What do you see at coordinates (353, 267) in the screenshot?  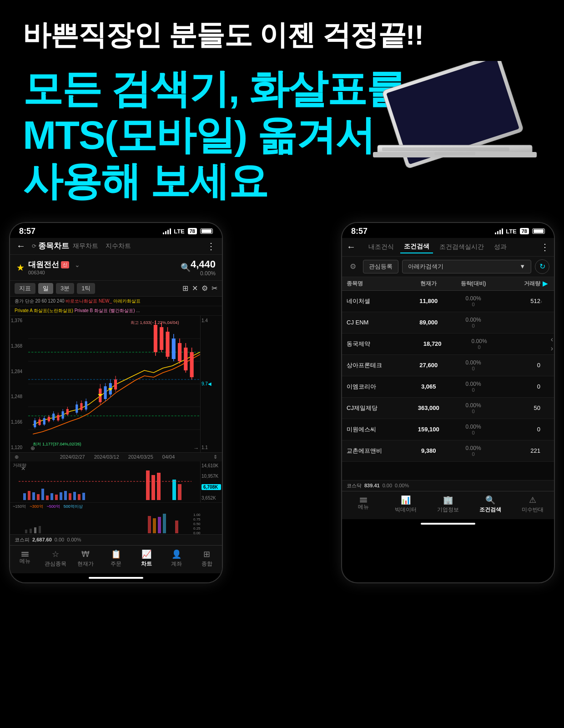 I see `settings-gear-icon: ⚙` at bounding box center [353, 267].